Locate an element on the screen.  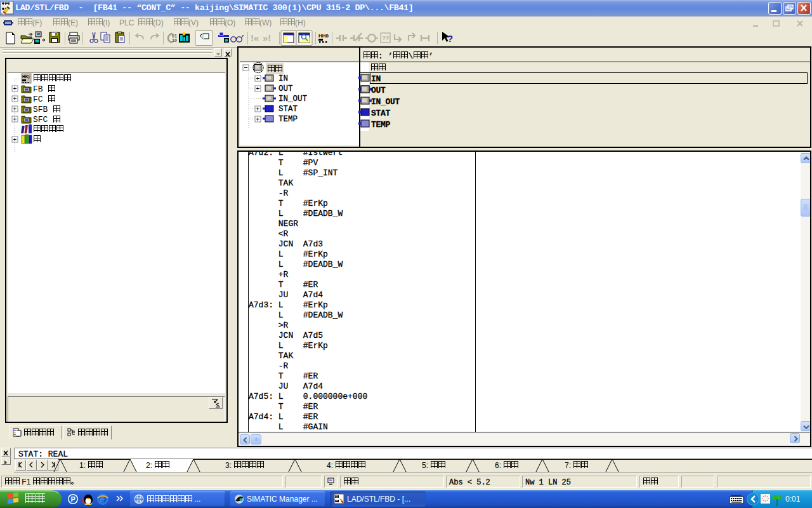
svg-text: HK) is located at coordinates (26, 77).